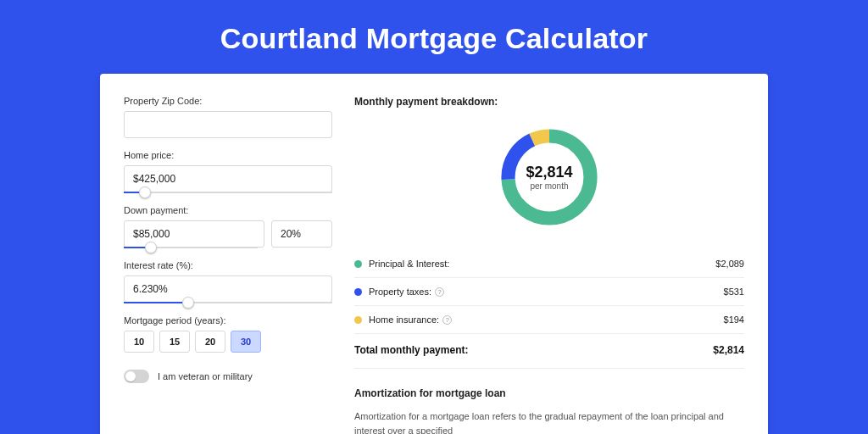 Image resolution: width=868 pixels, height=434 pixels. Describe the element at coordinates (534, 350) in the screenshot. I see `total-label: Total monthly payment:` at that location.